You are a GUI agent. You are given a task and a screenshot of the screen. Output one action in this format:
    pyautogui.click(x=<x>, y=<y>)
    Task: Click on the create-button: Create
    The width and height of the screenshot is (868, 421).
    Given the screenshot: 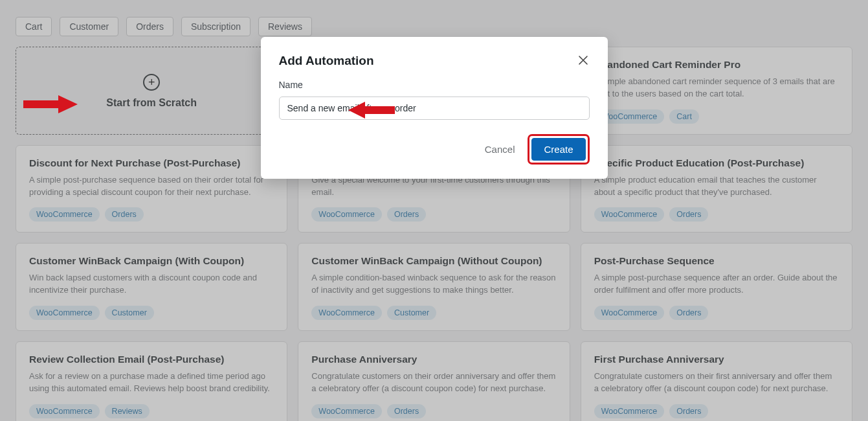 What is the action you would take?
    pyautogui.click(x=558, y=149)
    